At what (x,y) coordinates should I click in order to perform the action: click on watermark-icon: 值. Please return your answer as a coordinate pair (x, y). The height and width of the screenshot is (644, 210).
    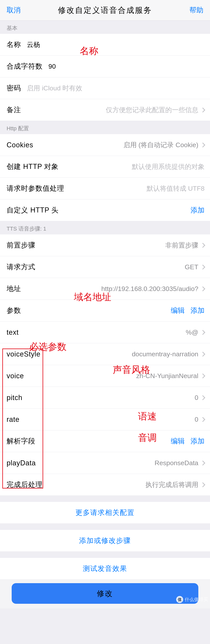
    Looking at the image, I should click on (180, 600).